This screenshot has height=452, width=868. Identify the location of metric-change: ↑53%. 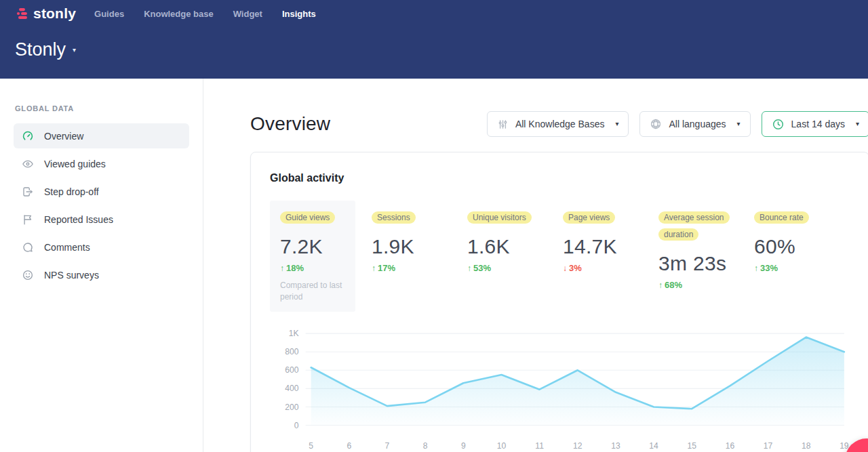
(515, 268).